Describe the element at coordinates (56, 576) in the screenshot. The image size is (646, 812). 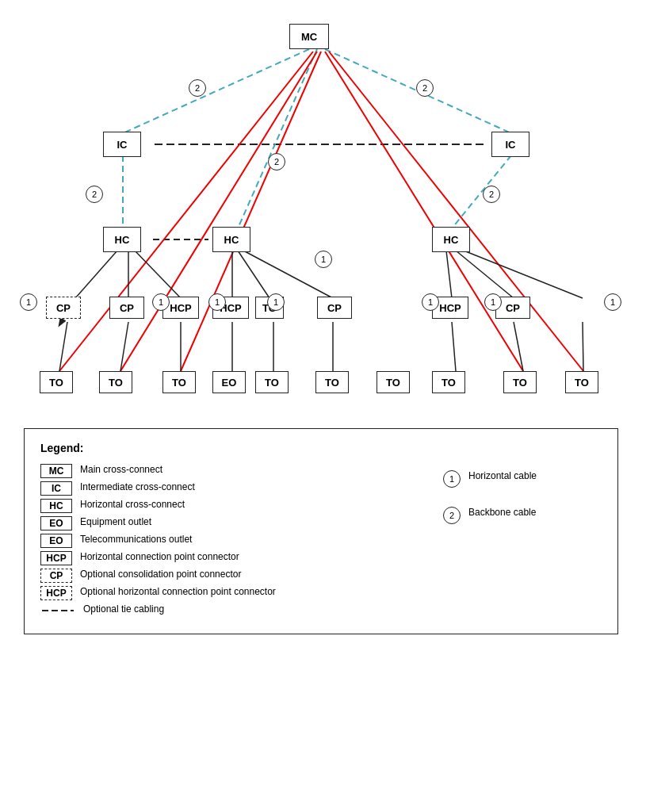
I see `legend-cp-dashed-box: CP` at that location.